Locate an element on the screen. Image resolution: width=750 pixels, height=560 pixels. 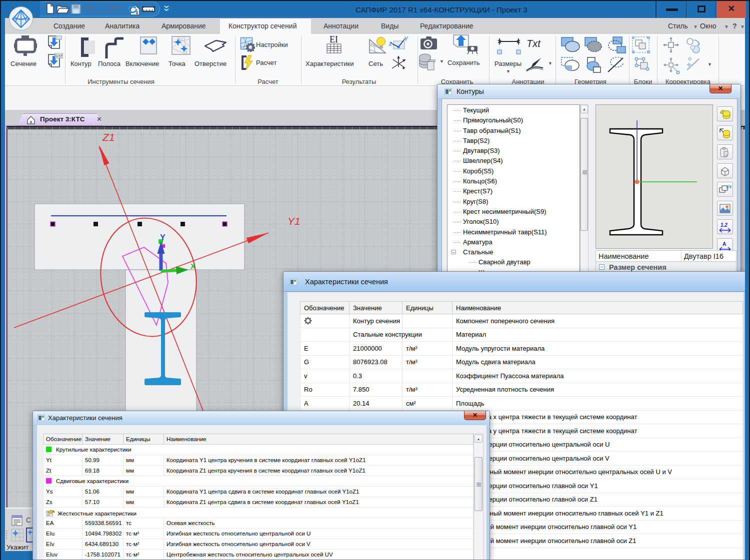
svg-text: 1.2 is located at coordinates (724, 225).